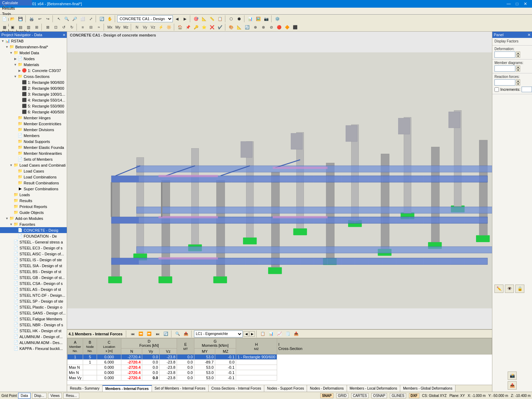 The width and height of the screenshot is (532, 399). What do you see at coordinates (83, 27) in the screenshot?
I see `tb2-10: ≡` at bounding box center [83, 27].